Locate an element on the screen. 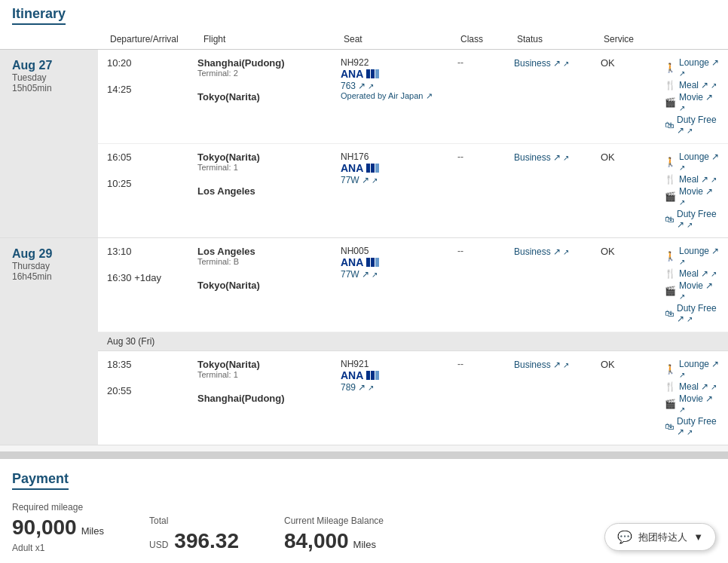  class-link-nh176: Business ↗ is located at coordinates (541, 158).